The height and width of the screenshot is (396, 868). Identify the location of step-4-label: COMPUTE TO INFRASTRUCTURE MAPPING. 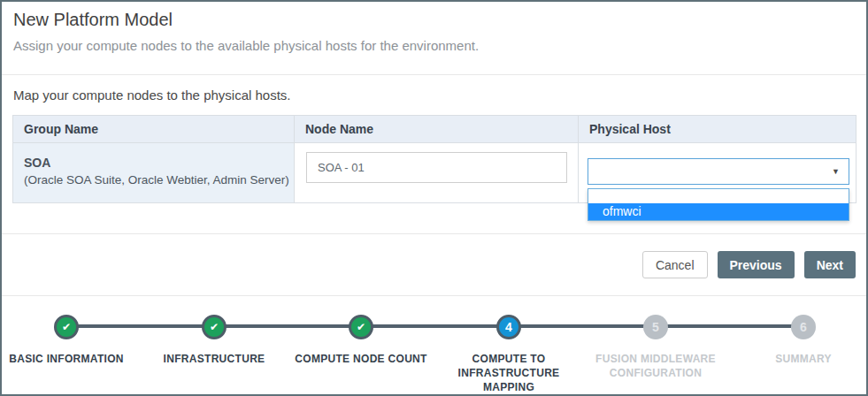
(509, 373).